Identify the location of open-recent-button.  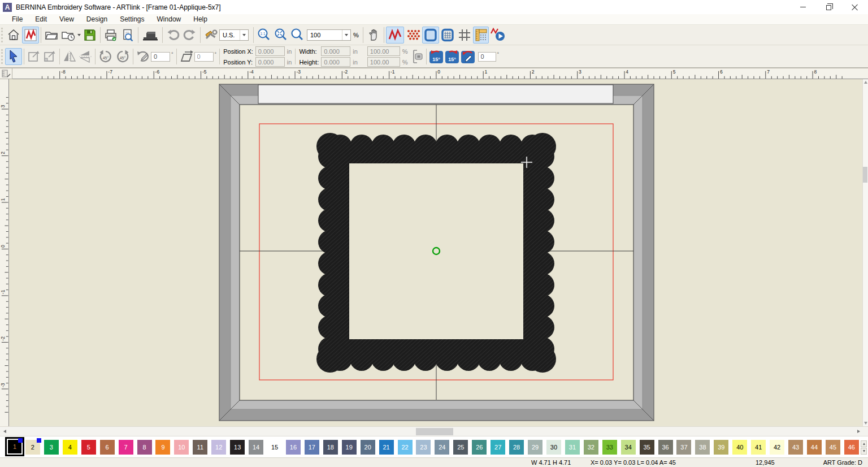
(71, 35).